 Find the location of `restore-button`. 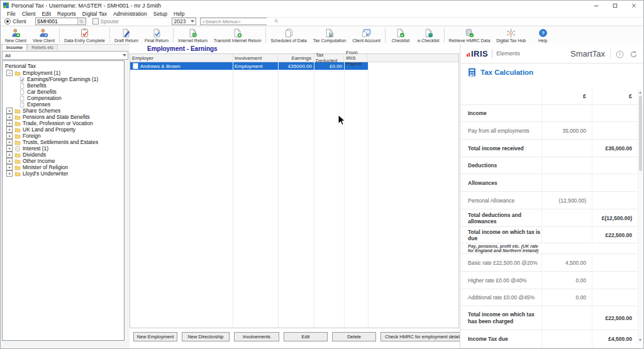

restore-button is located at coordinates (615, 5).